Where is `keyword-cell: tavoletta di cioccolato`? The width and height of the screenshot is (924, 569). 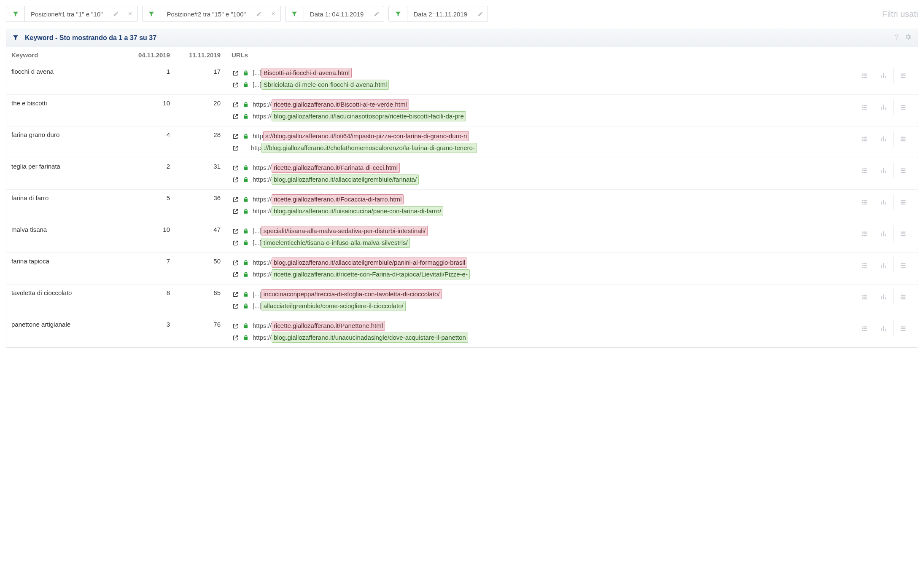
keyword-cell: tavoletta di cioccolato is located at coordinates (65, 300).